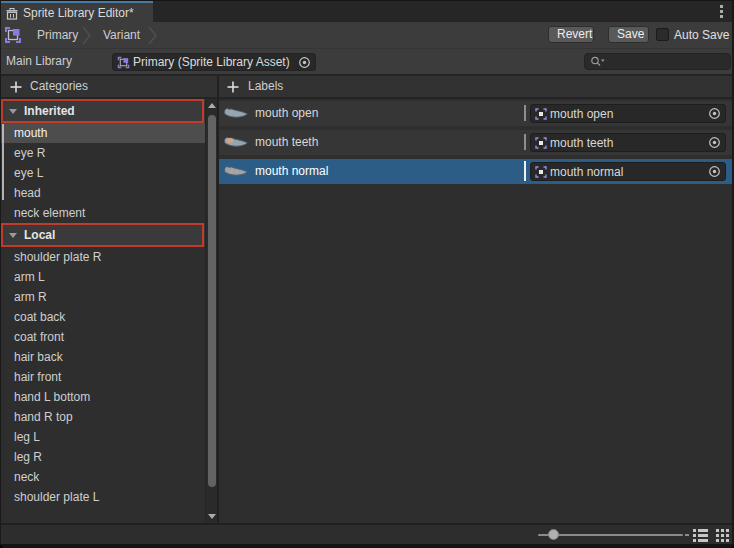  What do you see at coordinates (700, 536) in the screenshot?
I see `list-view-icon` at bounding box center [700, 536].